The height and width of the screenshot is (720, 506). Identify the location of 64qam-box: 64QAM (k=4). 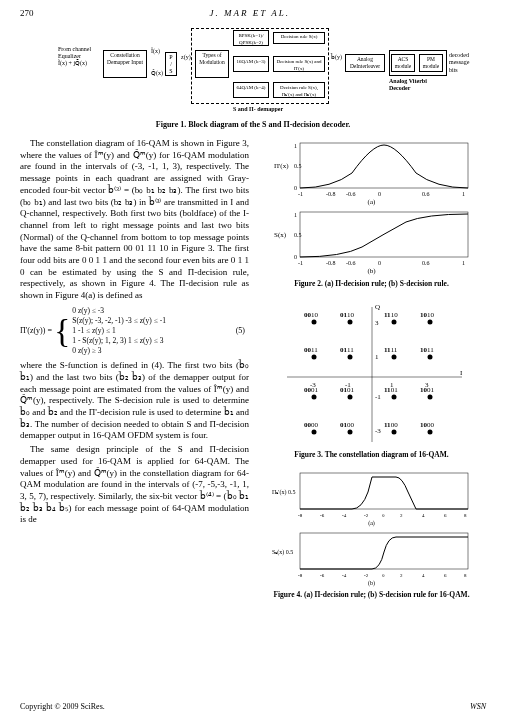
(251, 90).